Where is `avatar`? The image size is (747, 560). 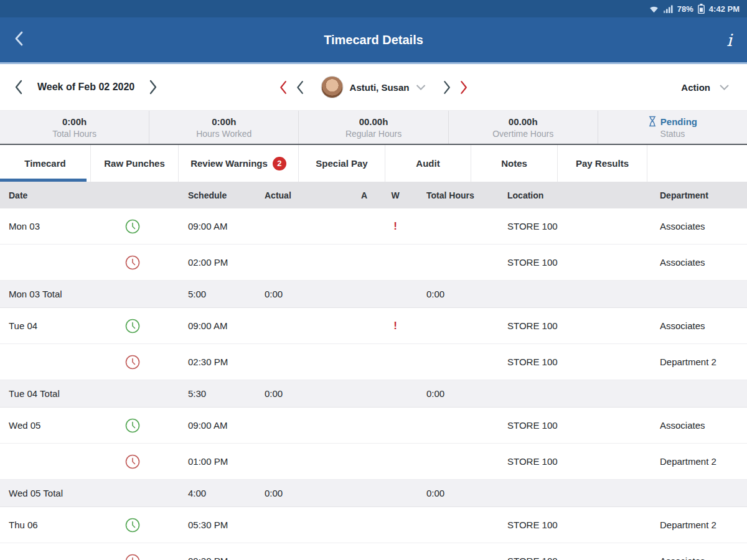
avatar is located at coordinates (332, 87).